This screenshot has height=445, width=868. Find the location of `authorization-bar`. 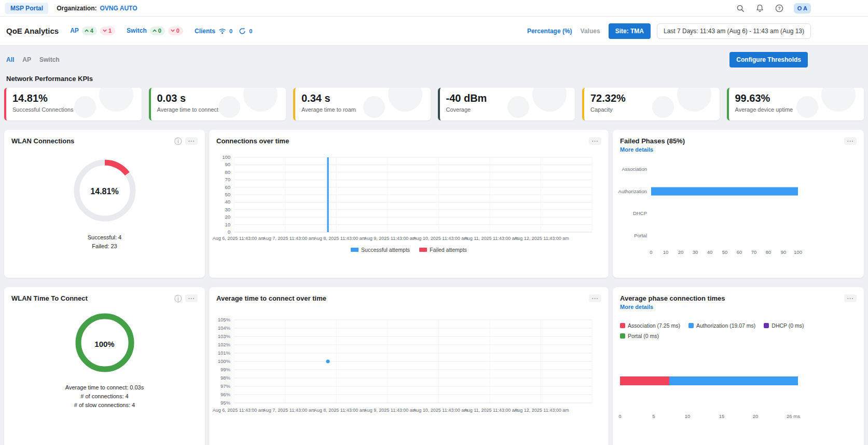

authorization-bar is located at coordinates (724, 192).